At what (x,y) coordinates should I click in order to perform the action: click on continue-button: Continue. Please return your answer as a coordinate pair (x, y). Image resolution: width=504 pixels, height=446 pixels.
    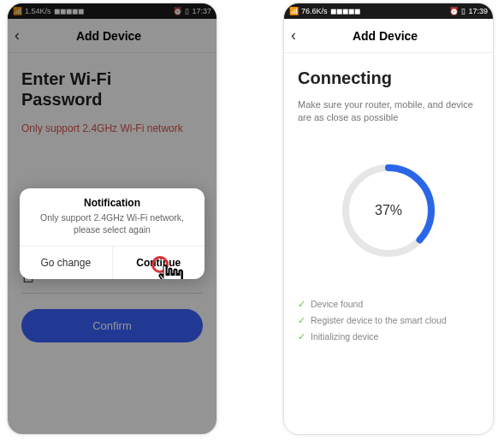
    Looking at the image, I should click on (159, 263).